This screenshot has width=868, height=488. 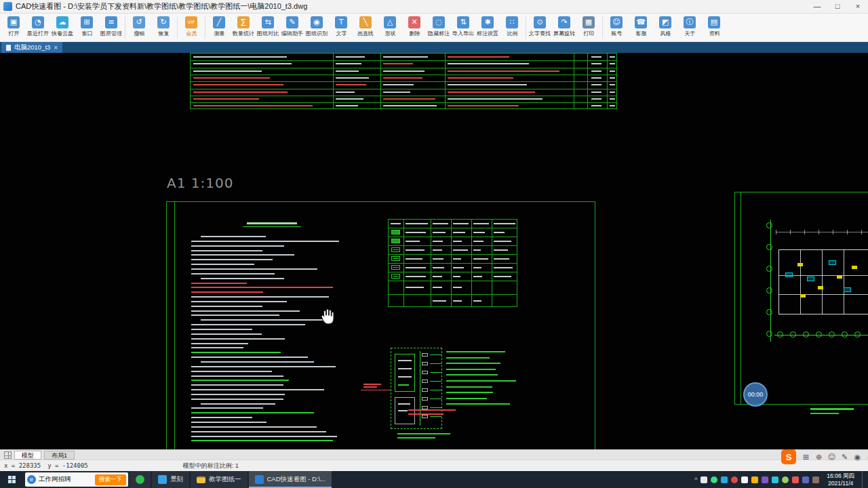 What do you see at coordinates (14, 34) in the screenshot?
I see `toolbar-label: 打开` at bounding box center [14, 34].